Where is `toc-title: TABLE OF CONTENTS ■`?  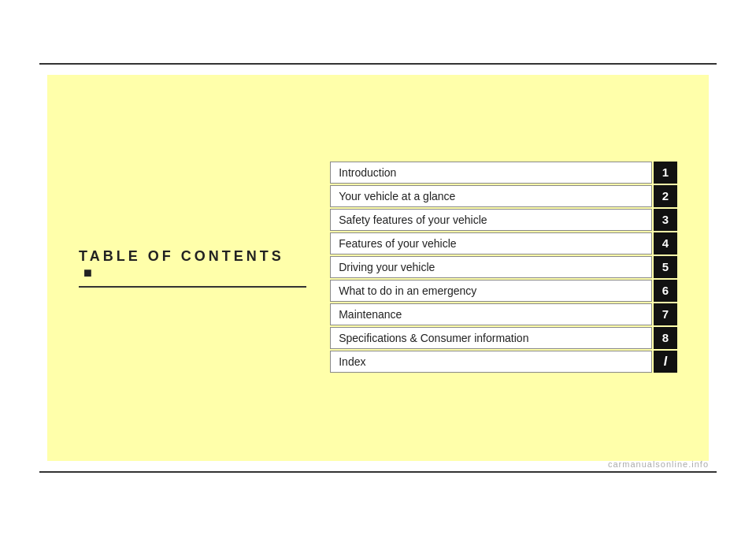
toc-title: TABLE OF CONTENTS ■ is located at coordinates (192, 268).